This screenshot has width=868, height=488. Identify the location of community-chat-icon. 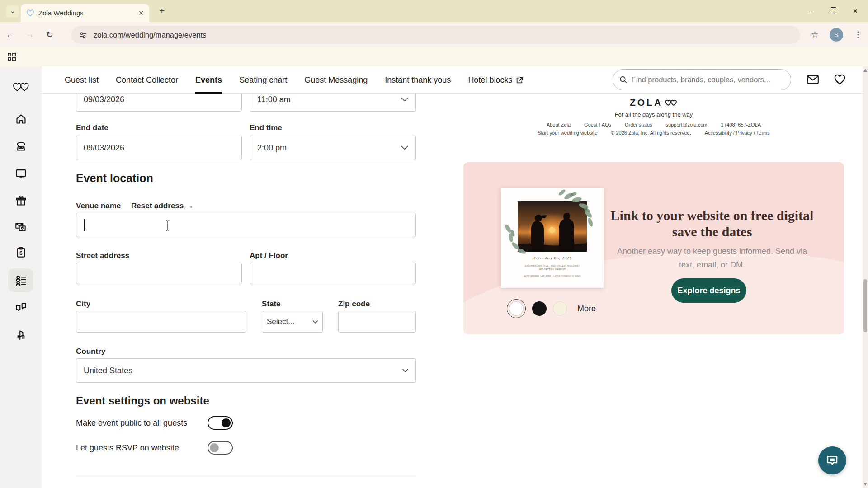
(21, 307).